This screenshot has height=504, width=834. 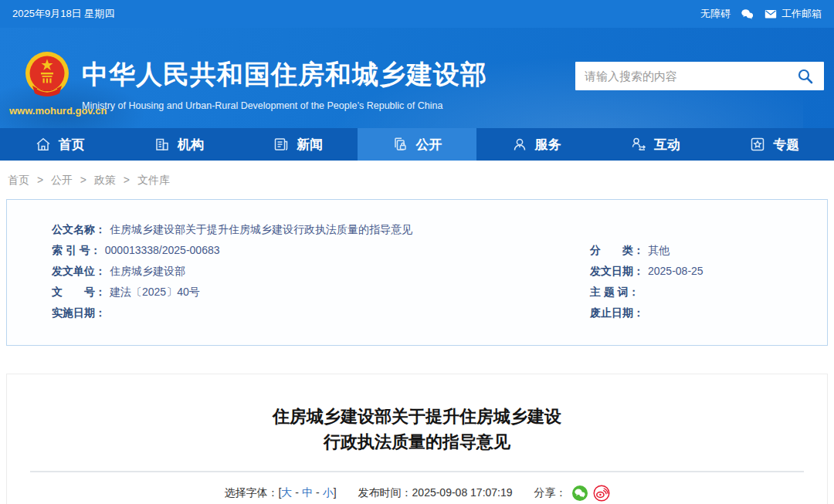 I want to click on person-icon, so click(x=520, y=144).